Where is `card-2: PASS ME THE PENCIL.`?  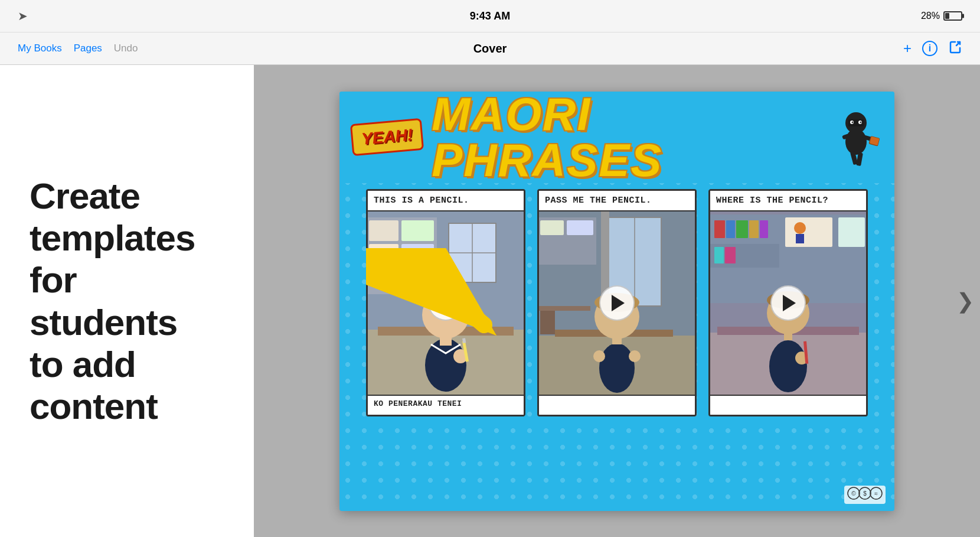 card-2: PASS ME THE PENCIL. is located at coordinates (617, 302).